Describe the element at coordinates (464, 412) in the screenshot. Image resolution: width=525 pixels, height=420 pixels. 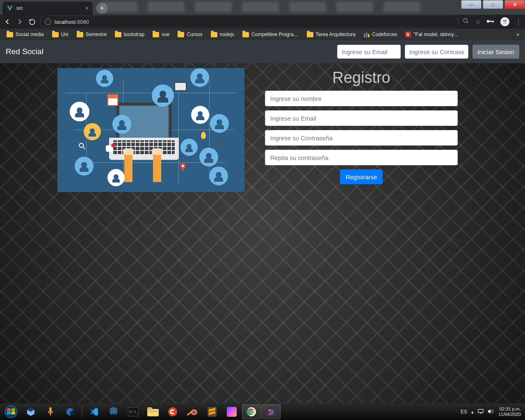
I see `tray-language: ES` at that location.